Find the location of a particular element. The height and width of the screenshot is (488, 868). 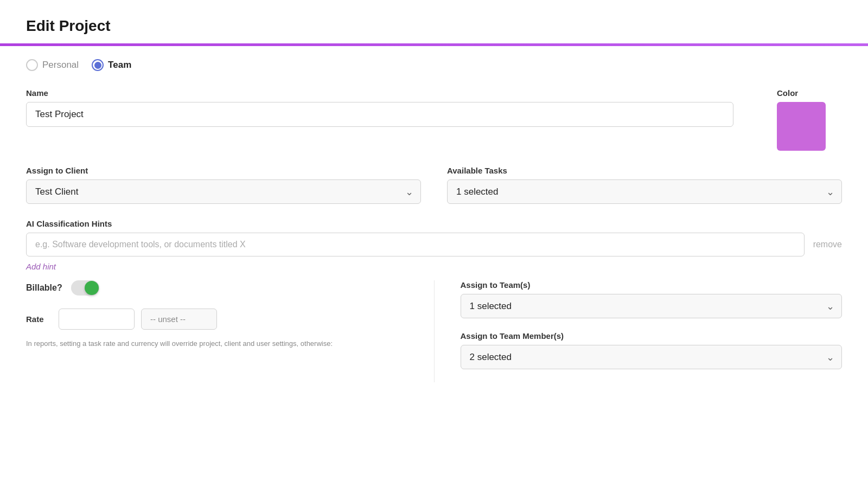

toggle-thumb is located at coordinates (92, 288).